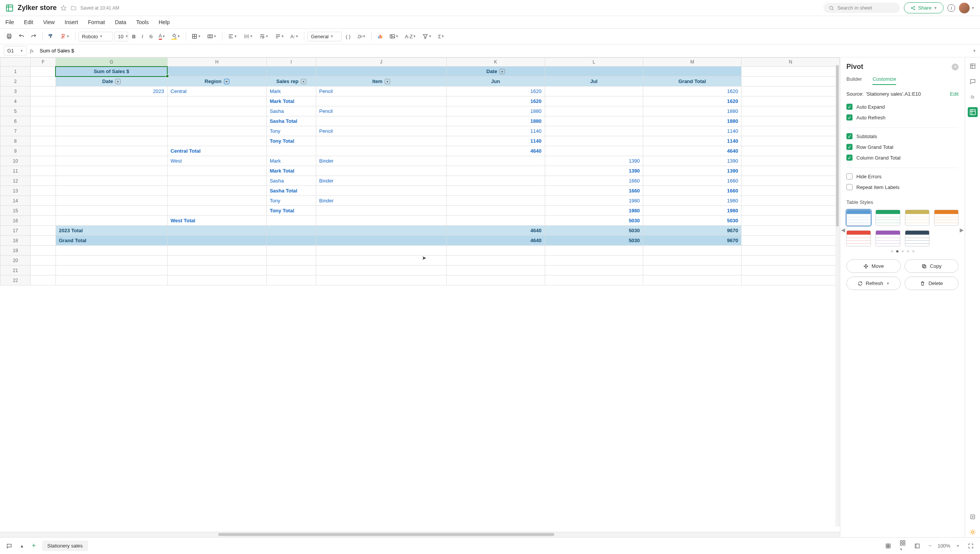 This screenshot has width=980, height=554. What do you see at coordinates (111, 231) in the screenshot?
I see `cell: 2023 Total` at bounding box center [111, 231].